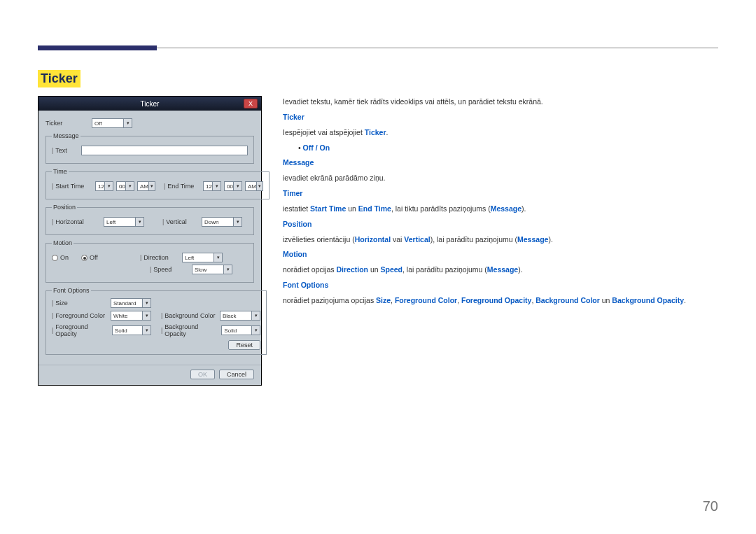 The height and width of the screenshot is (534, 756). Describe the element at coordinates (131, 303) in the screenshot. I see `size-select: Standard▾` at that location.